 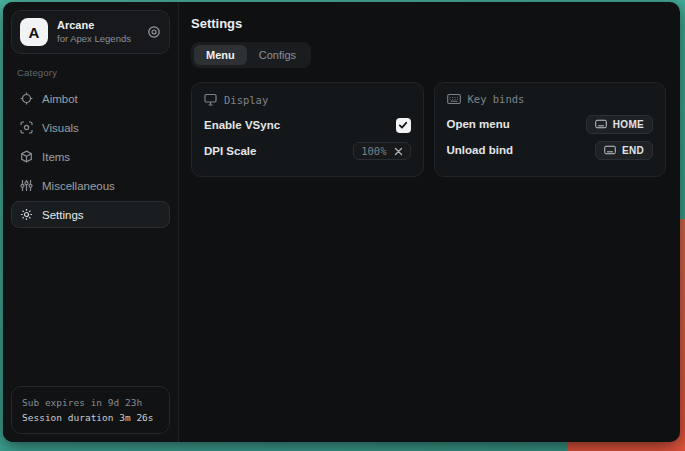 I want to click on sidebar-item-visuals: Visuals, so click(x=90, y=128).